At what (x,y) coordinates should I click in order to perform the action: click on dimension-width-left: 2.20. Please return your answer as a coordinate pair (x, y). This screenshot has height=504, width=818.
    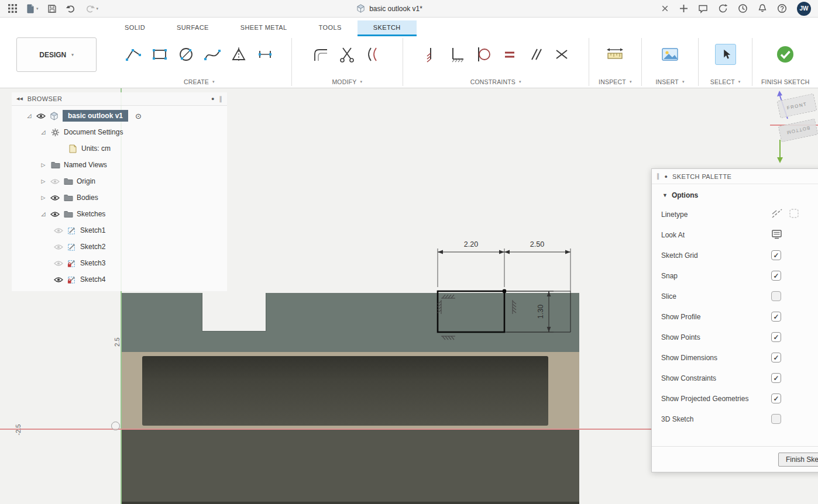
    Looking at the image, I should click on (471, 244).